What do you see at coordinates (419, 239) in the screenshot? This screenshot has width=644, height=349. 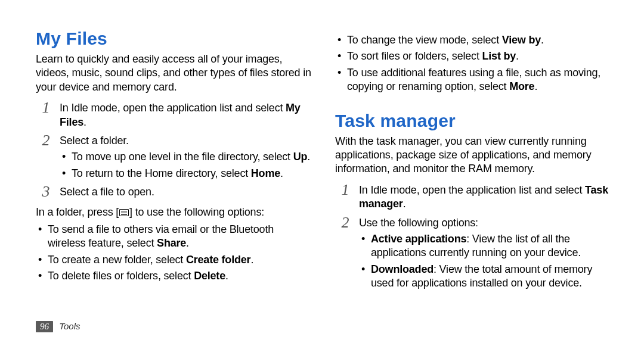 I see `bold-active-apps: Active applications` at bounding box center [419, 239].